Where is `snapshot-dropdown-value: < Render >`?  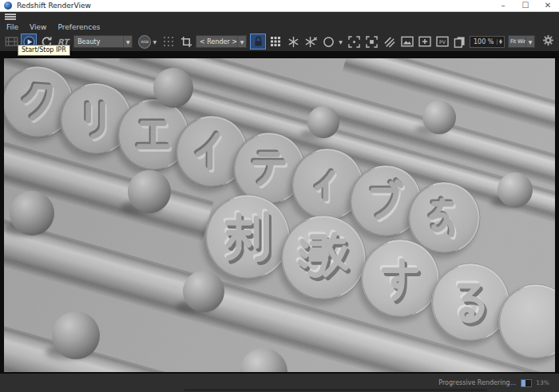 snapshot-dropdown-value: < Render > is located at coordinates (217, 42).